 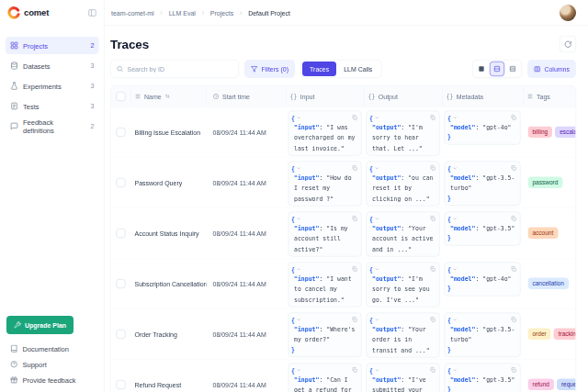 I want to click on table-row: Subscription Cancellation 08/09/24 11:44…, so click(x=344, y=285).